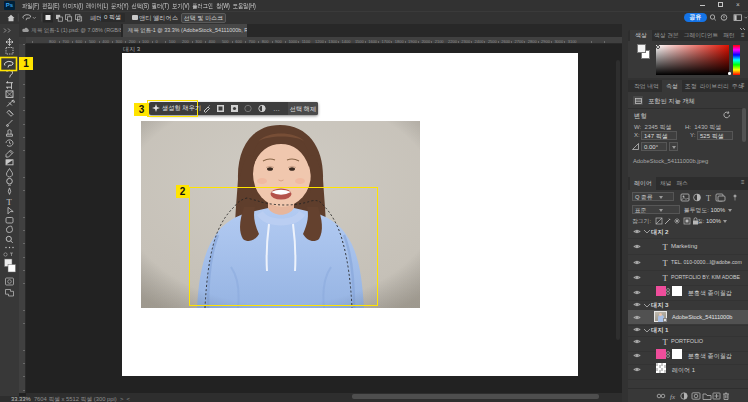 Image resolution: width=748 pixels, height=402 pixels. Describe the element at coordinates (306, 42) in the screenshot. I see `svg-text: 1100` at that location.